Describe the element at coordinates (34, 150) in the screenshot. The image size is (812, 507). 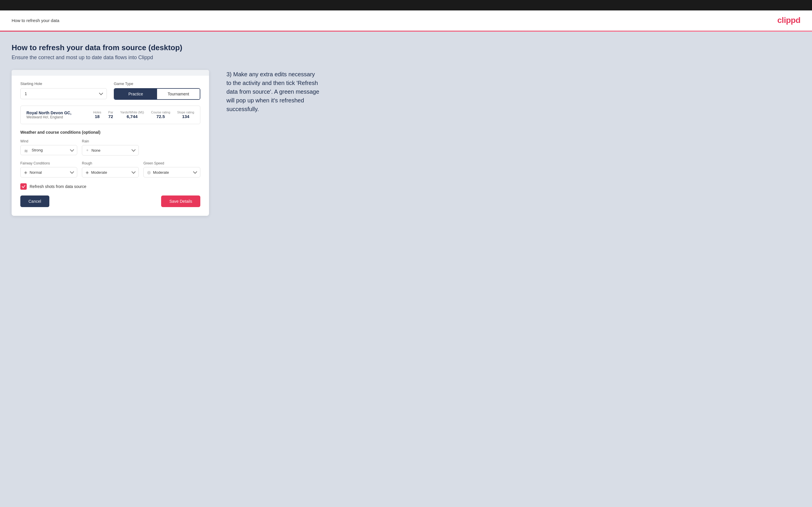
I see `wind-select-inner: Strong` at that location.